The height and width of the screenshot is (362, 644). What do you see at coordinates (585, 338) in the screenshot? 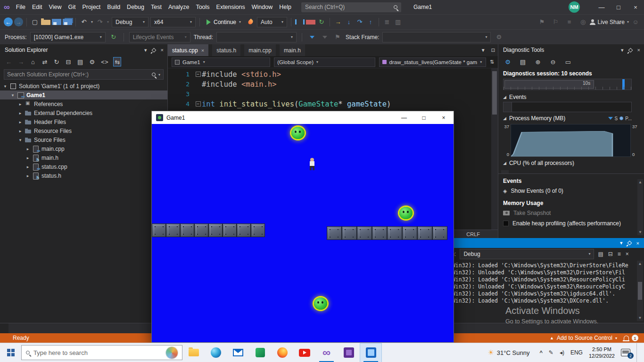
I see `add-to-source-control-button: Add to Source Control` at bounding box center [585, 338].